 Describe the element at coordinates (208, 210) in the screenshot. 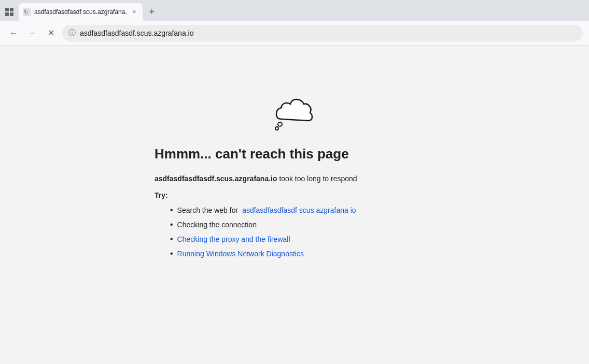

I see `suggestion-text-1: Search the web for` at that location.